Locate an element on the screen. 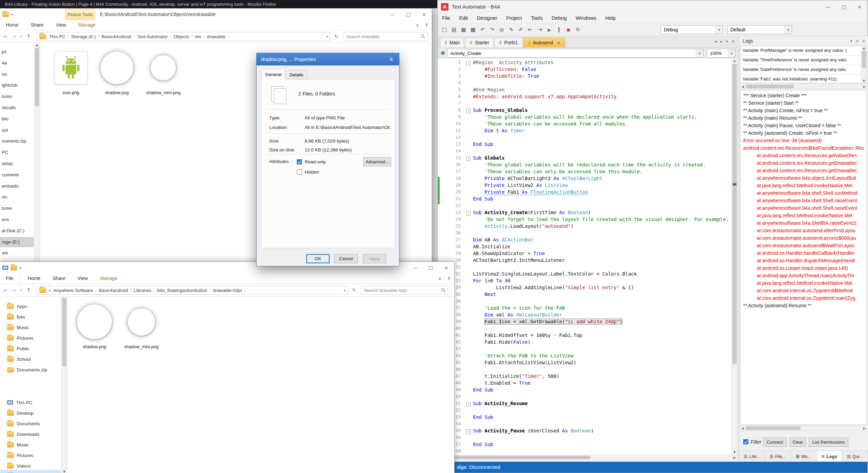  sidebar-item: PC is located at coordinates (17, 152).